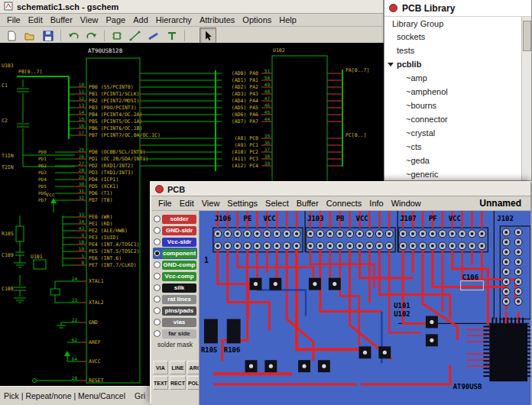  What do you see at coordinates (30, 36) in the screenshot?
I see `open-button` at bounding box center [30, 36].